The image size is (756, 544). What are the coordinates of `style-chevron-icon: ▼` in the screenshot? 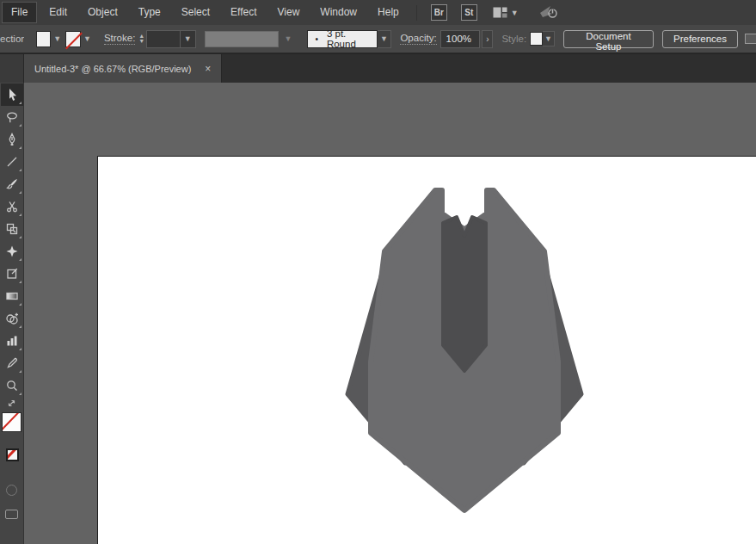 It's located at (549, 39).